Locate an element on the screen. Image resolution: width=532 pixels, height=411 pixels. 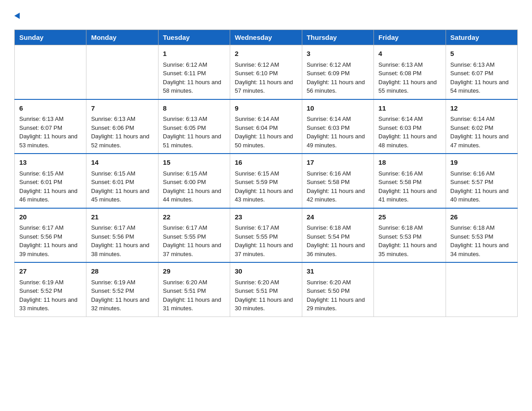
logo is located at coordinates (18, 16).